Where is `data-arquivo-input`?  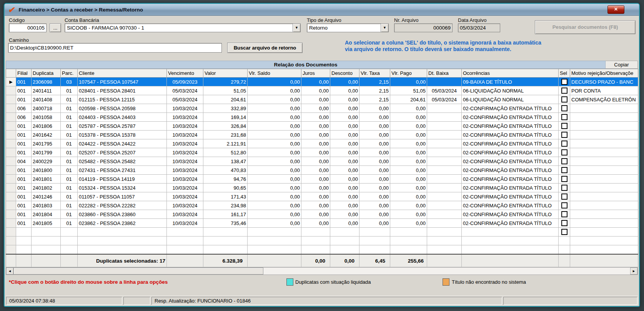
data-arquivo-input is located at coordinates (479, 28).